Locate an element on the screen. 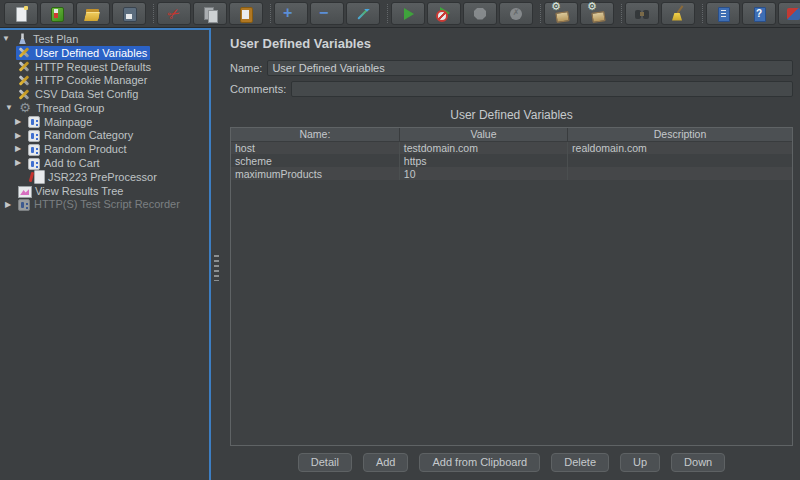  tree-item-jsr223-preprocessor: JSR223 PreProcessor is located at coordinates (104, 177).